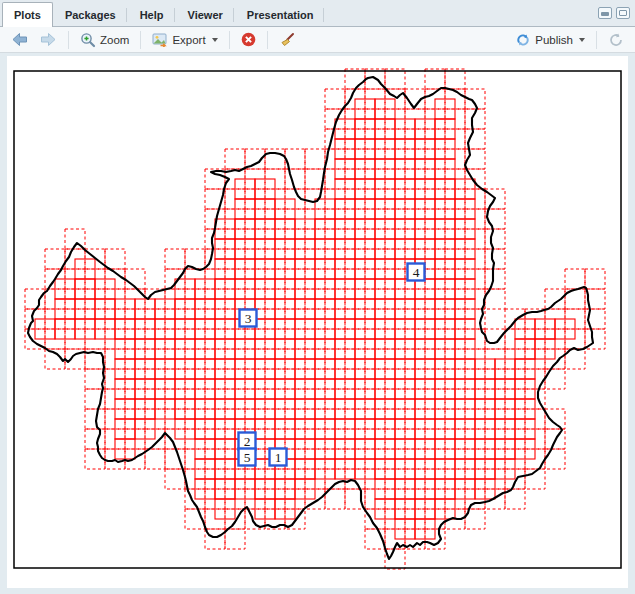 The height and width of the screenshot is (594, 635). What do you see at coordinates (318, 40) in the screenshot?
I see `plots-toolbar: Zoom Export Publish` at bounding box center [318, 40].